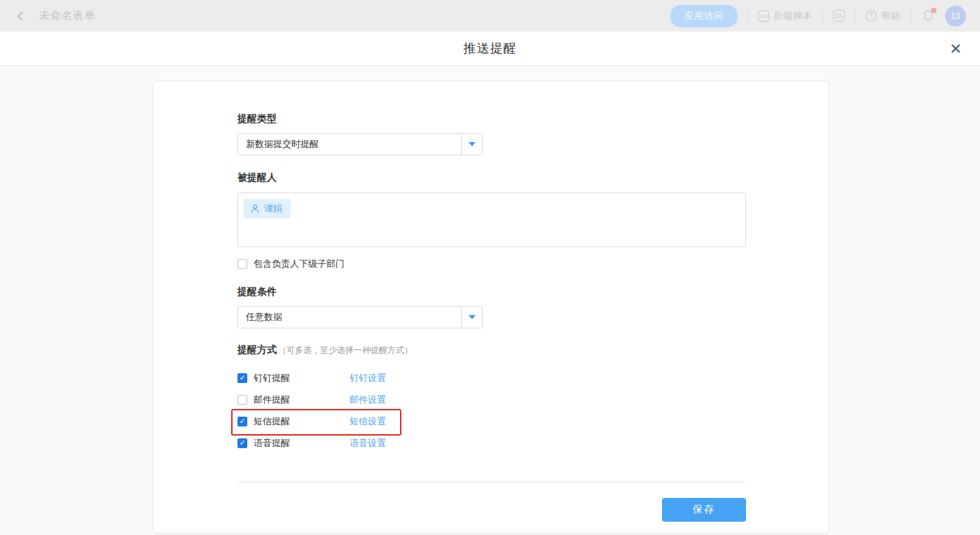 The width and height of the screenshot is (980, 535). Describe the element at coordinates (301, 422) in the screenshot. I see `sms-label: 短信提醒` at that location.